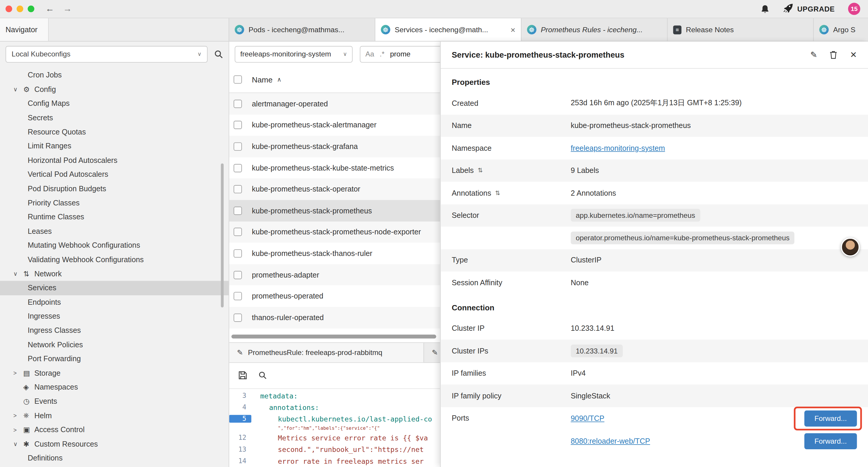 This screenshot has width=868, height=467. I want to click on minimize-window-button, so click(20, 9).